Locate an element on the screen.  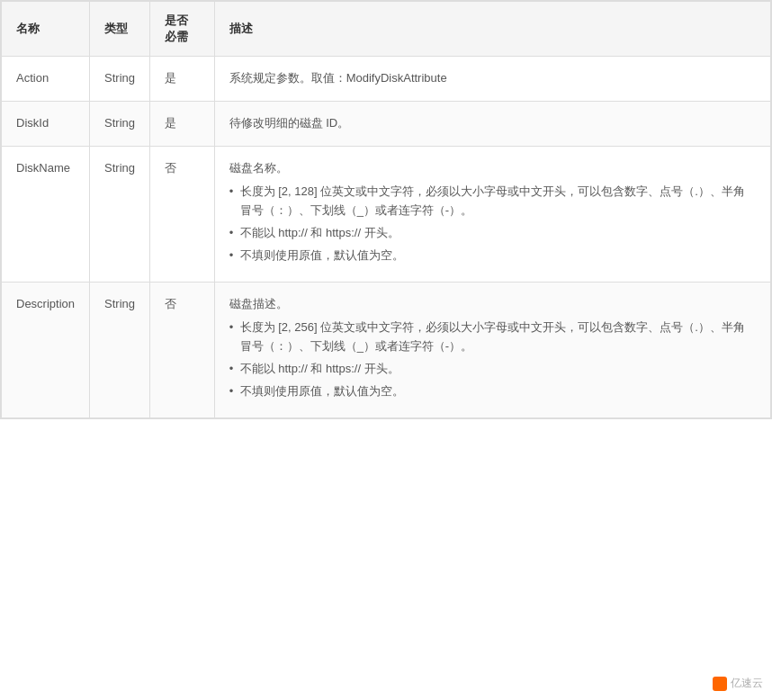
cell-description: 磁盘名称。长度为 [2, 115] 位英文或中文字符，必须以大小字母或中文开头，… is located at coordinates (492, 214).